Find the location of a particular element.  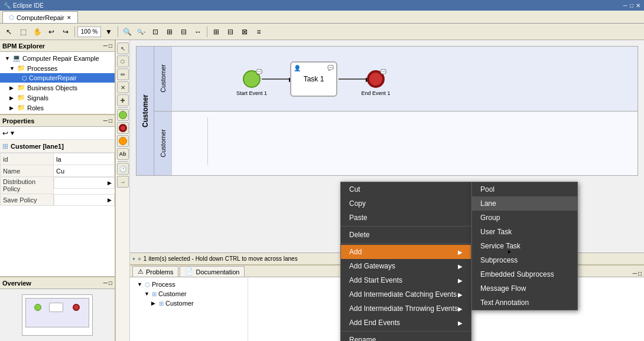

main-toolbar: ↖ ⬚ ✋ ↩ ↪ ▼ 🔍 🔍- ⊡ ⊞ ⊟ ↔ ⊞ ⊟ ⊠ ≡ is located at coordinates (322, 32).